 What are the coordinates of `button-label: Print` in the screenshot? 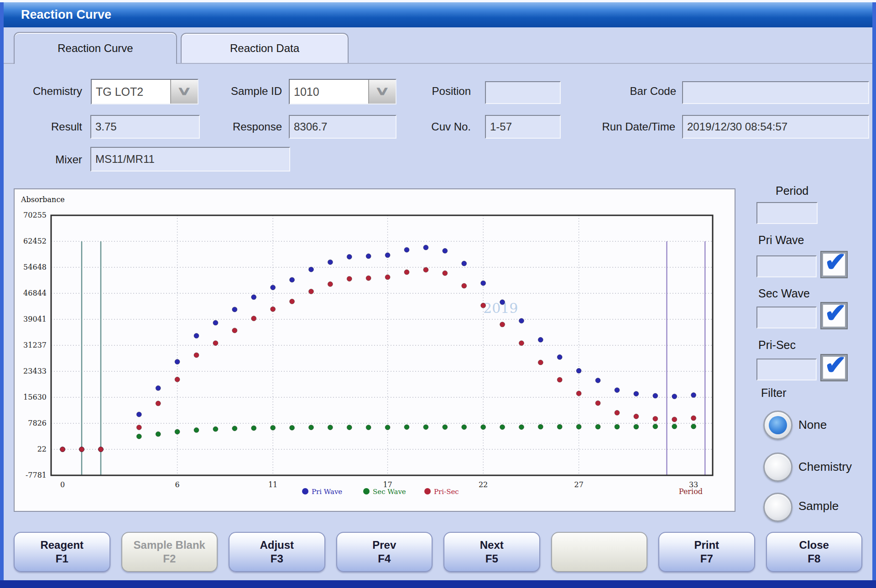 It's located at (706, 545).